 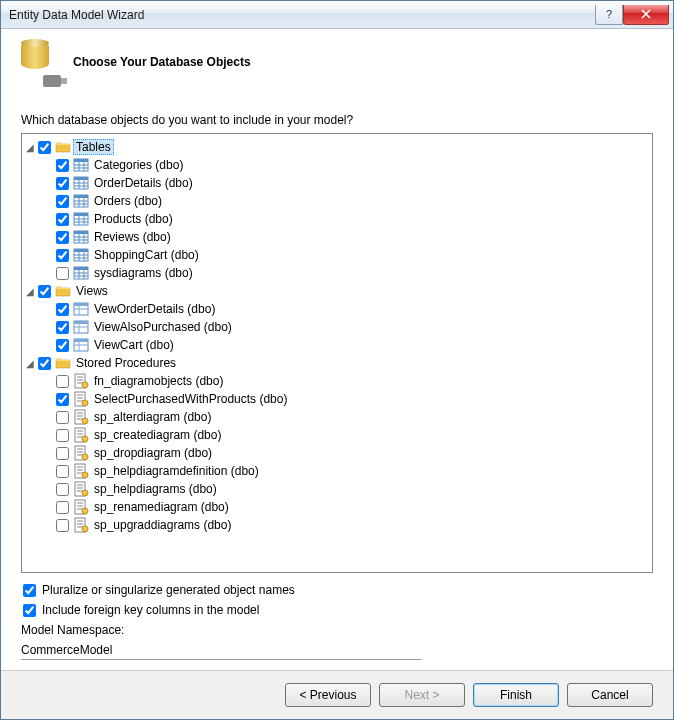 I want to click on item-label: sp_renamediagram (dbo), so click(x=162, y=507).